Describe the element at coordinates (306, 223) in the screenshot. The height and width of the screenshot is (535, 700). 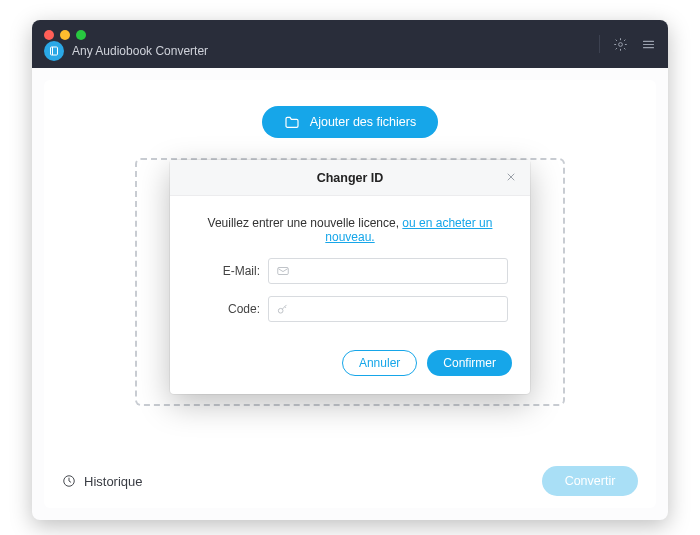
I see `modal-message-text: Veuillez entrer une nouvelle licence,` at that location.